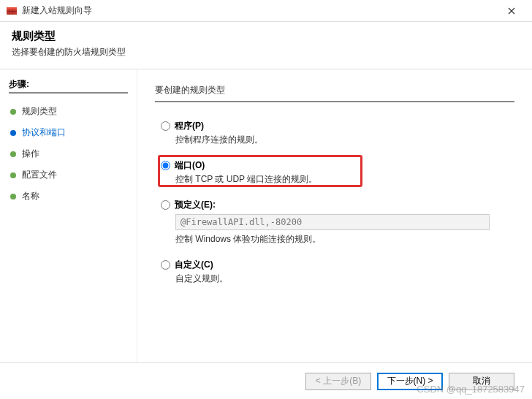 The image size is (532, 399). I want to click on window-title: 新建入站规则向导, so click(259, 10).